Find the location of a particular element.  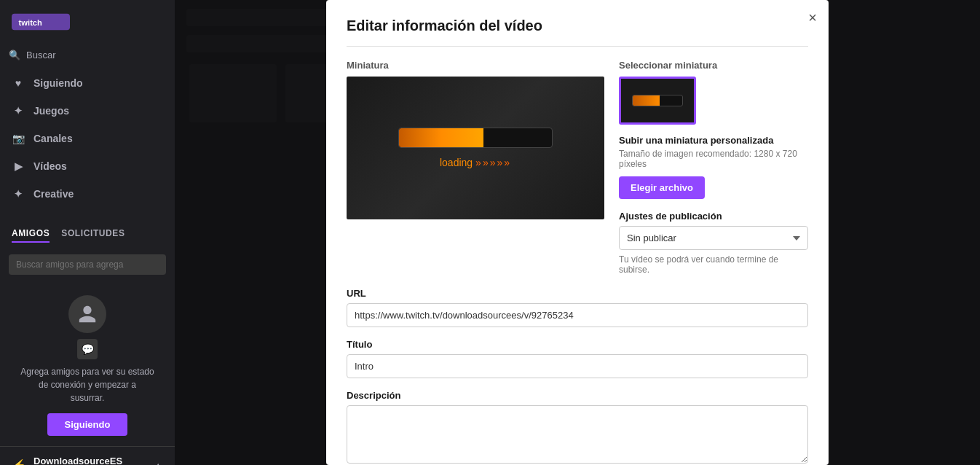

thumbnail-selector is located at coordinates (714, 101).